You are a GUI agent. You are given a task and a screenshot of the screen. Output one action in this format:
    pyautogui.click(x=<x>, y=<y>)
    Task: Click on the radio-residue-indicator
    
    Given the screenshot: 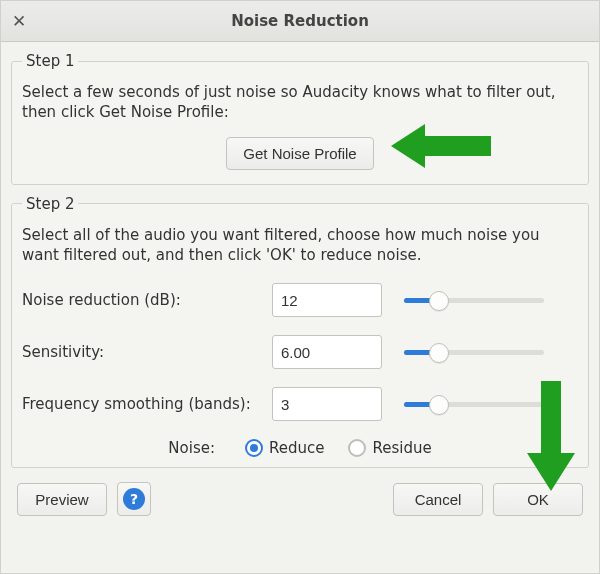 What is the action you would take?
    pyautogui.click(x=357, y=448)
    